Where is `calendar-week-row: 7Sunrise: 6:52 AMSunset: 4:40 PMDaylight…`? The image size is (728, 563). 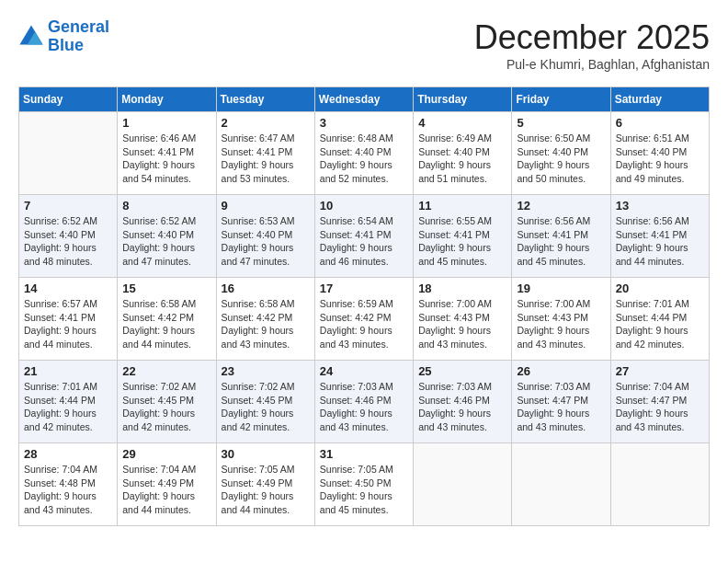
calendar-week-row: 7Sunrise: 6:52 AMSunset: 4:40 PMDaylight… is located at coordinates (364, 236).